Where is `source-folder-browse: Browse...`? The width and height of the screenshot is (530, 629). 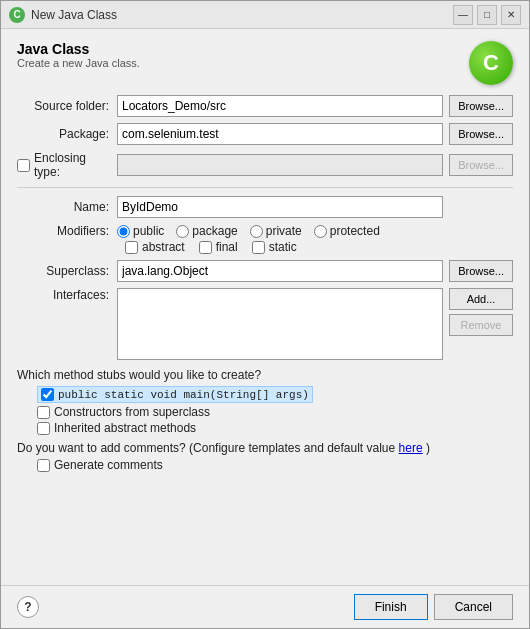 source-folder-browse: Browse... is located at coordinates (481, 106).